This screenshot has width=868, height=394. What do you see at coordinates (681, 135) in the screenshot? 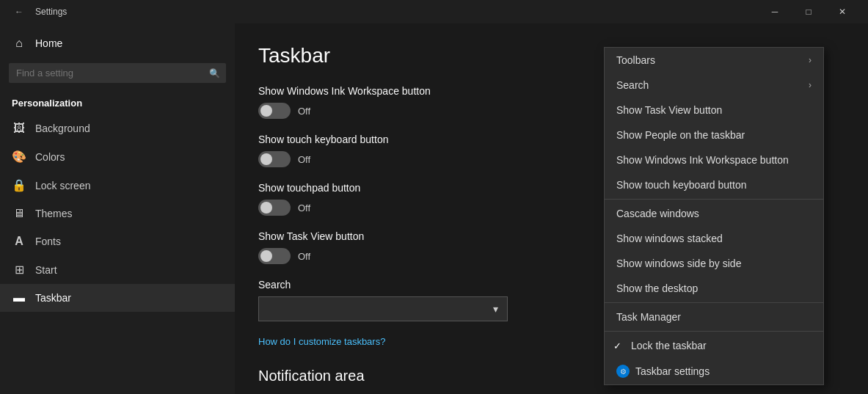
I see `people-label: Show People on the taskbar` at bounding box center [681, 135].